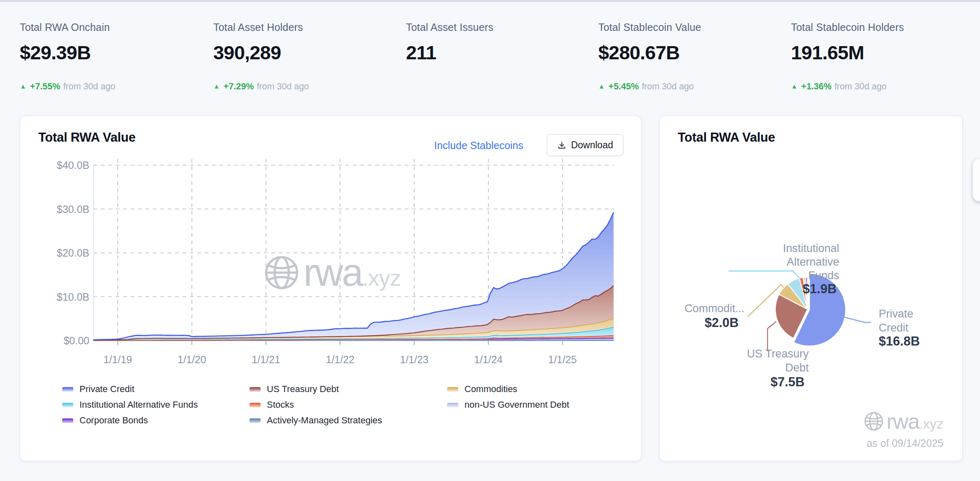  I want to click on svg-text: Debt, so click(797, 368).